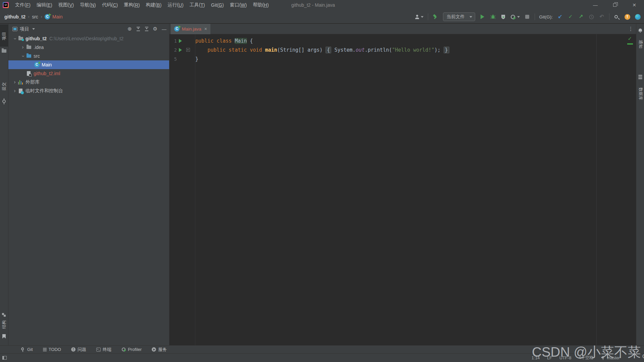  What do you see at coordinates (15, 17) in the screenshot?
I see `breadcrumb-project: github_t2` at bounding box center [15, 17].